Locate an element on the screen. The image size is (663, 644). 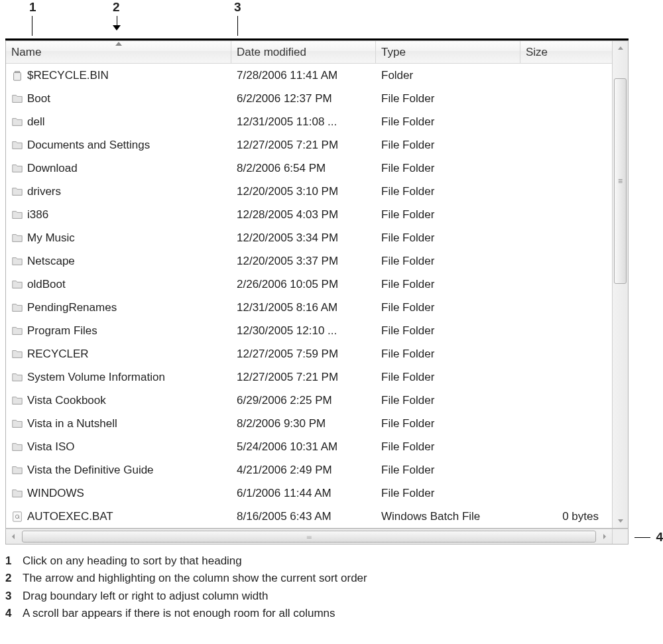
table-row: Netscape12/20/2005 3:37 PMFile Folder is located at coordinates (309, 261).